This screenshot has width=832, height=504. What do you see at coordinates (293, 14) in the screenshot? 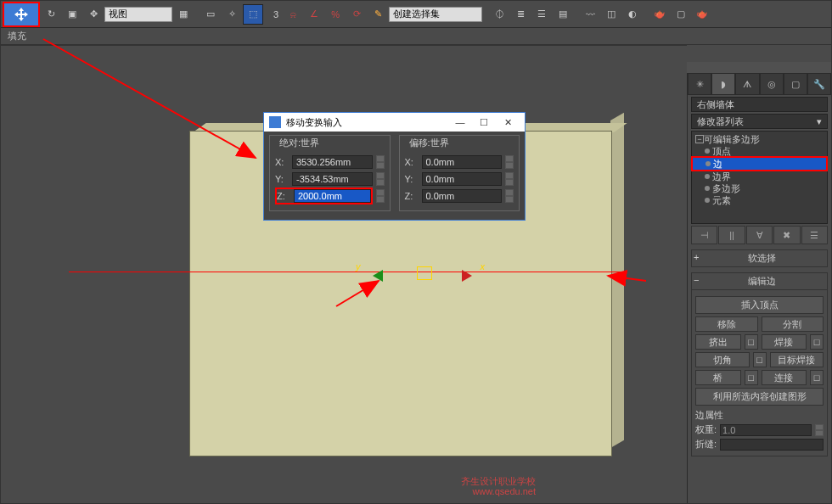
I see `snap-toggle-button: ⍾` at bounding box center [293, 14].